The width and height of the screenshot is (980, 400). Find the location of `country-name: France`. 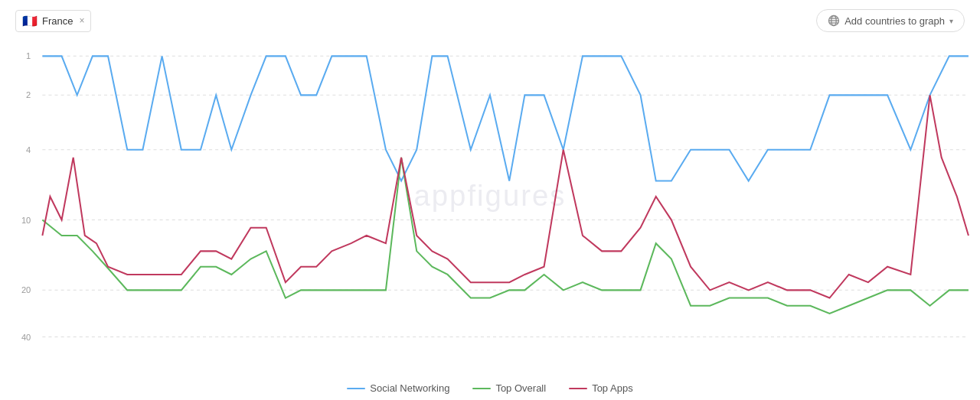

country-name: France is located at coordinates (57, 21).